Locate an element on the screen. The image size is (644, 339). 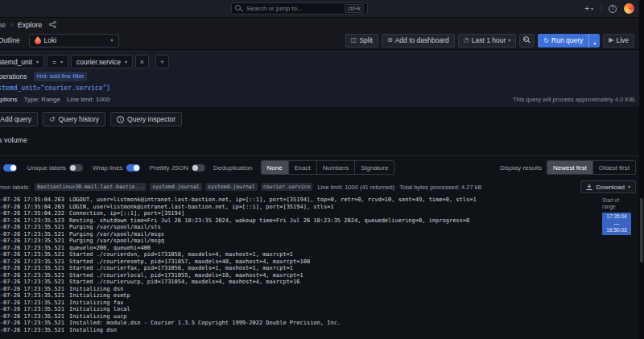
label-value-select: courier.service ▾ is located at coordinates (101, 61).